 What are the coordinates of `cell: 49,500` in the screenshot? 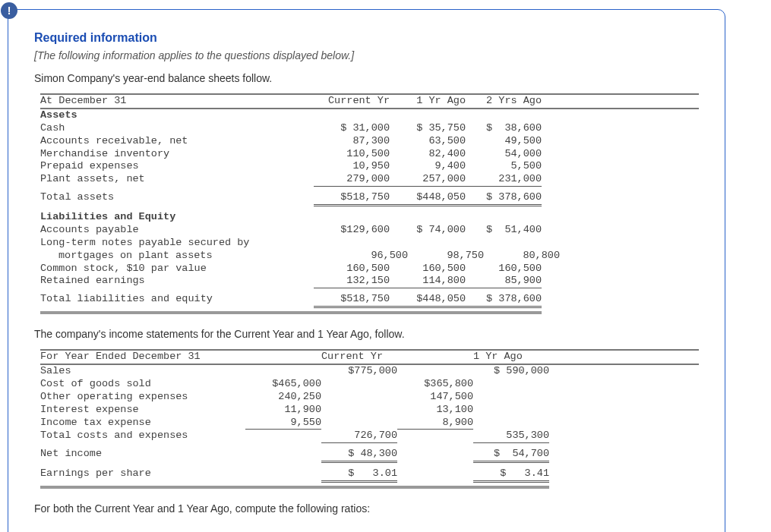 It's located at (504, 141).